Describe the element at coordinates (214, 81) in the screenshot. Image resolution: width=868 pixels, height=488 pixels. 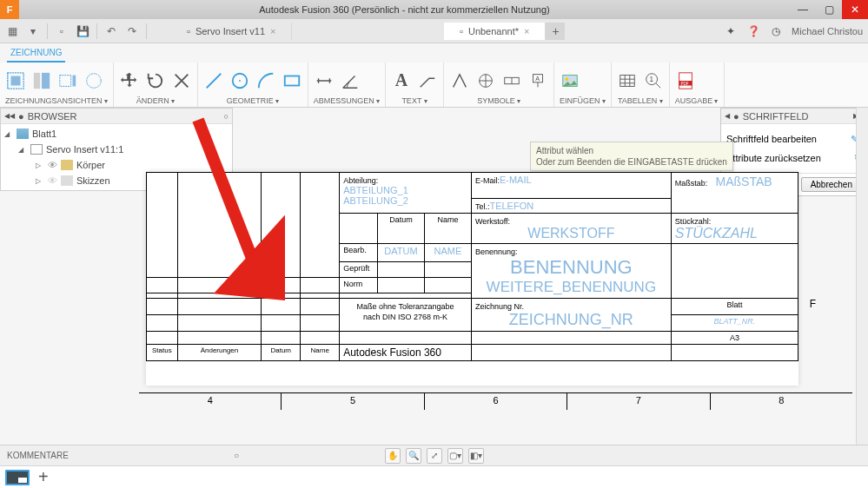
I see `line-icon` at that location.